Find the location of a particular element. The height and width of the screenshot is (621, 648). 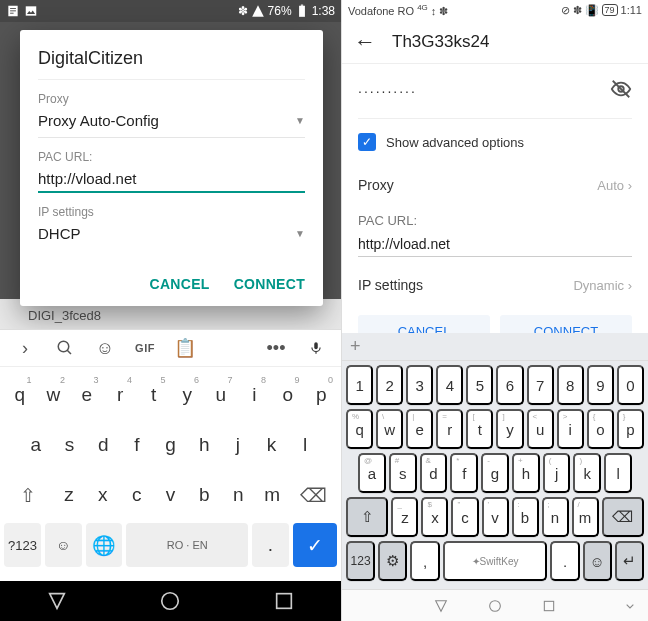

key-h: h is located at coordinates (204, 445).